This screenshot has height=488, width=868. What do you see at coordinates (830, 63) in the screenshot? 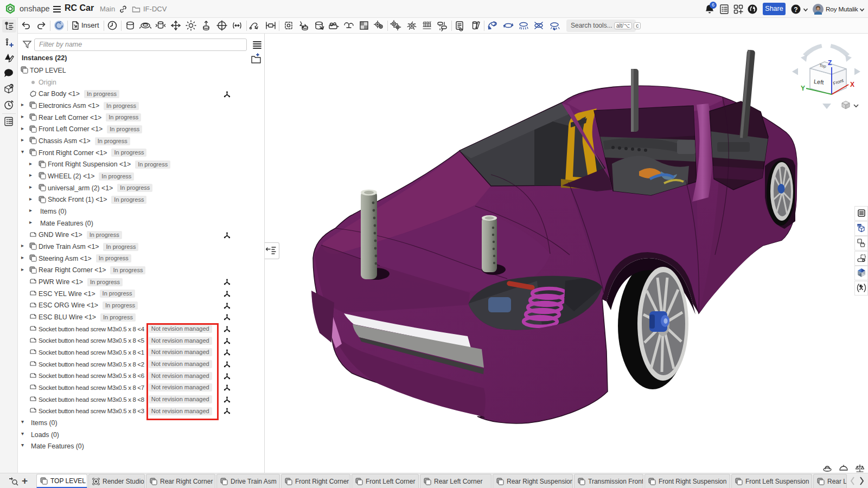
I see `svg-text: Z` at bounding box center [830, 63].